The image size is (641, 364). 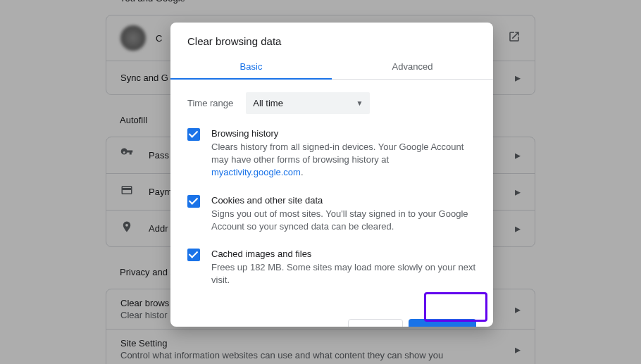 I want to click on checkbox-cookies, so click(x=194, y=201).